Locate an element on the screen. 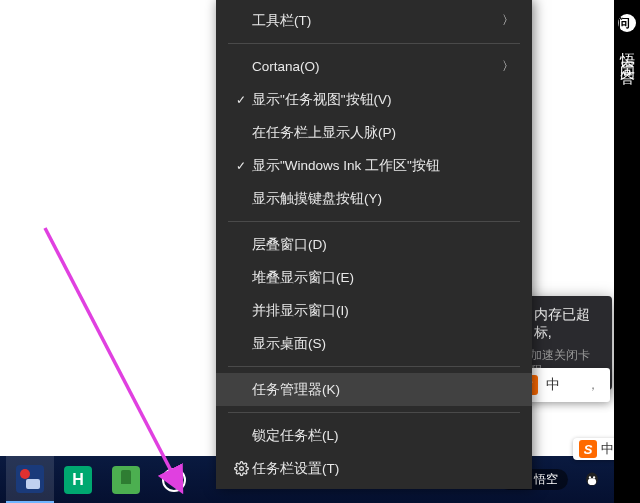  menu-item-ink: ✓ 显示"Windows Ink 工作区"按钮 is located at coordinates (374, 166).